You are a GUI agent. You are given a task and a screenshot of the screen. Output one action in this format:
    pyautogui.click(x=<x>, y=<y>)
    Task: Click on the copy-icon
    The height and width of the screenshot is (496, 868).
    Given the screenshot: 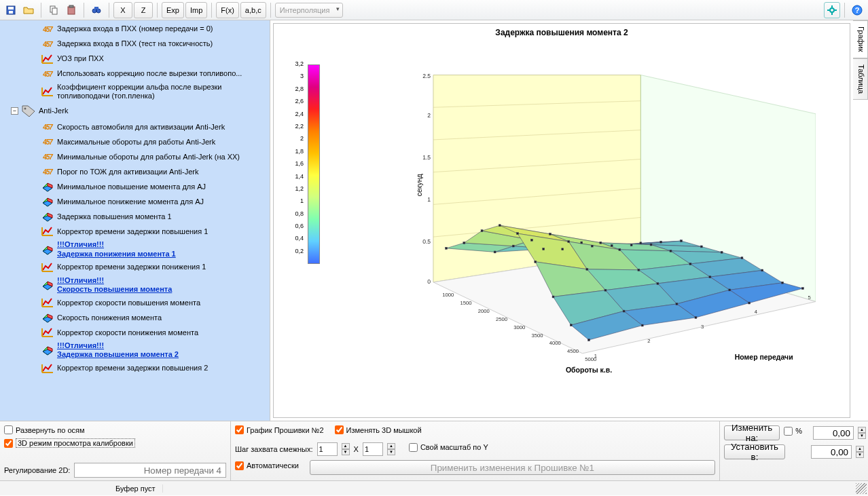 What is the action you would take?
    pyautogui.click(x=54, y=10)
    